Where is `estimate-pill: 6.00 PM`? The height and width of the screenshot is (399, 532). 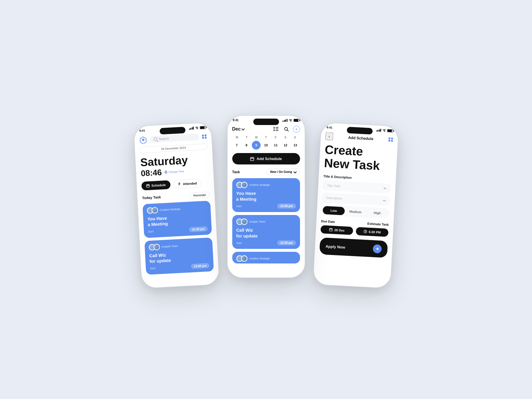
estimate-pill: 6.00 PM is located at coordinates (372, 232).